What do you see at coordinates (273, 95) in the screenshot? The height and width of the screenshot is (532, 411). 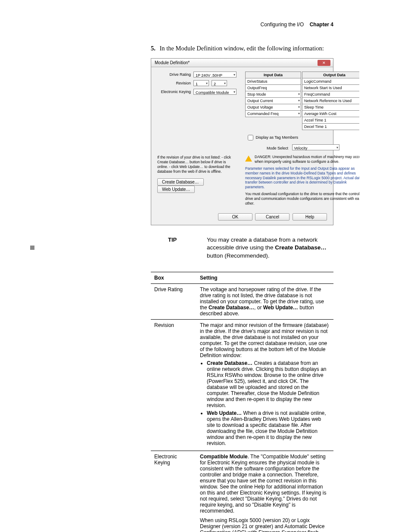 I see `input-row-select: Stop Mode` at bounding box center [273, 95].